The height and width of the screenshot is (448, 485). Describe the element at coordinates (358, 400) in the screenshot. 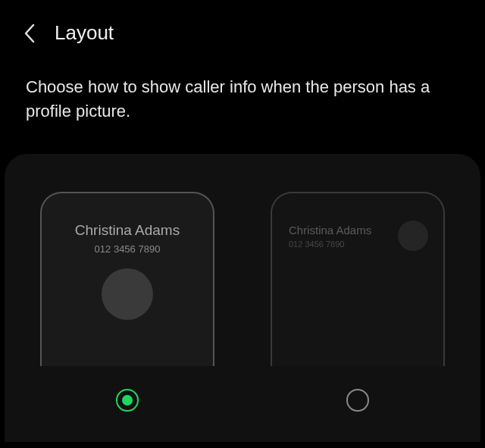

I see `radio-corner` at that location.